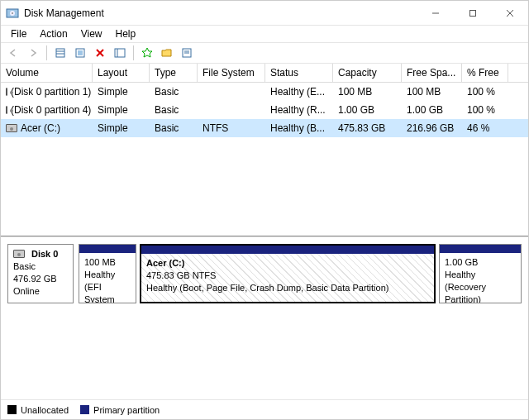 Image resolution: width=529 pixels, height=420 pixels. Describe the element at coordinates (187, 53) in the screenshot. I see `properties-button` at that location.